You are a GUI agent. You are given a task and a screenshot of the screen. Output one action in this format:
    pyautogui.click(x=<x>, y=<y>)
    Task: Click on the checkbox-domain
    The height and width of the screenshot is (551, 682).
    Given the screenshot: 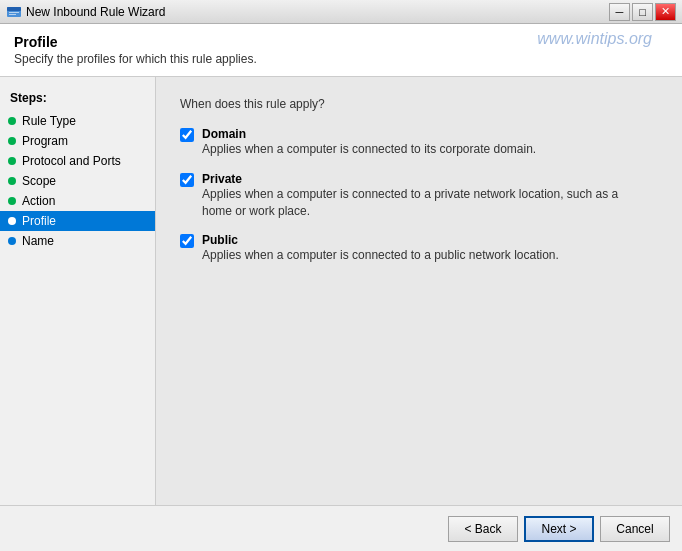 What is the action you would take?
    pyautogui.click(x=187, y=135)
    